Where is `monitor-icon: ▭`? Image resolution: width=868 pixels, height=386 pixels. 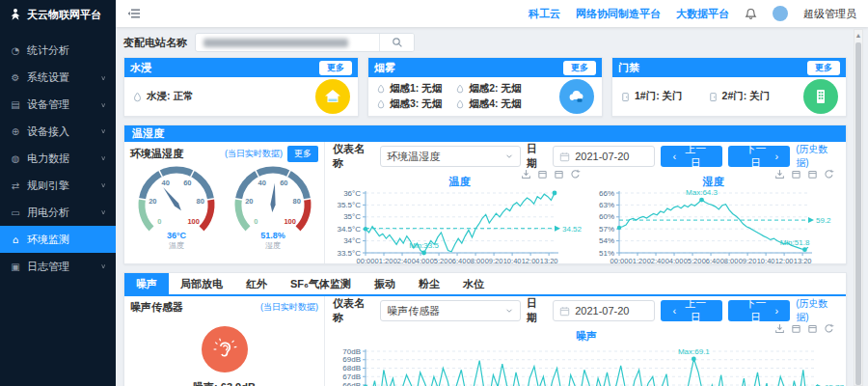 monitor-icon: ▭ is located at coordinates (15, 212).